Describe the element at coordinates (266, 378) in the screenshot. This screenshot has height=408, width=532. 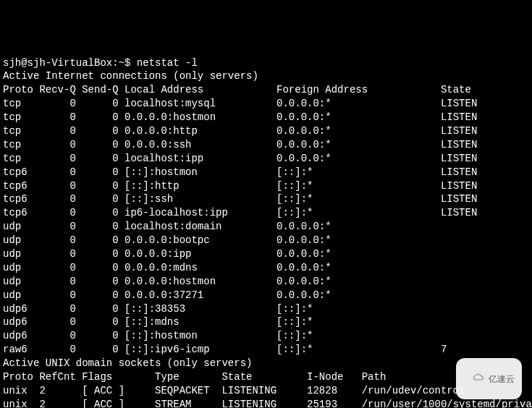
I see `unix-header: Proto RefCnt Flags Type State I-Node Pat…` at that location.